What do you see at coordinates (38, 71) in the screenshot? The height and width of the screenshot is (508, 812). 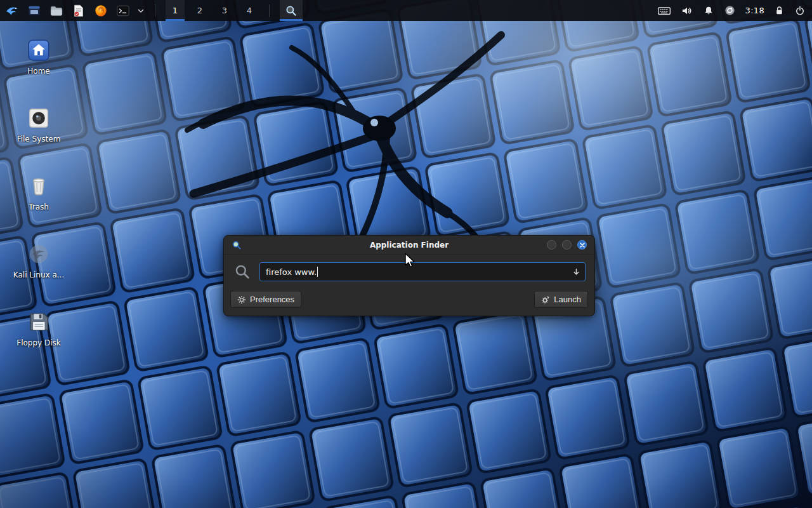 I see `desktop-icon-label: Home` at bounding box center [38, 71].